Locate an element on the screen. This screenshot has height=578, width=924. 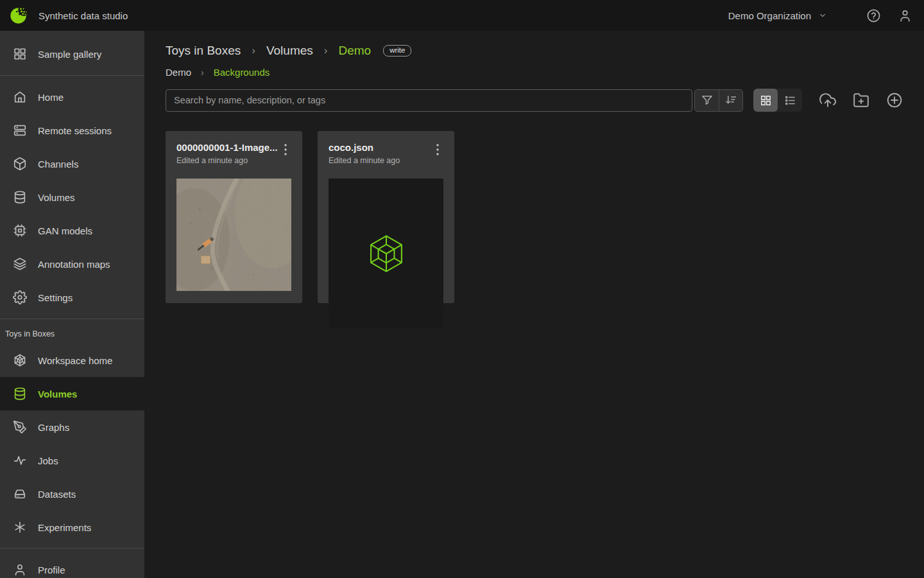
card-header: coco.json Edited a minute ago is located at coordinates (386, 153).